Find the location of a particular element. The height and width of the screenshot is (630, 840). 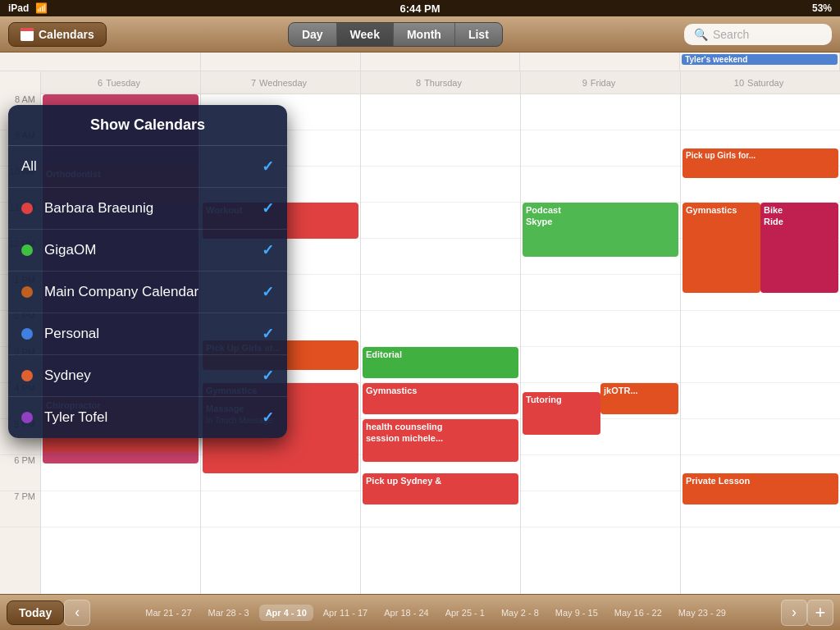

calendar-main-label: Main Company Calendar is located at coordinates (153, 292).